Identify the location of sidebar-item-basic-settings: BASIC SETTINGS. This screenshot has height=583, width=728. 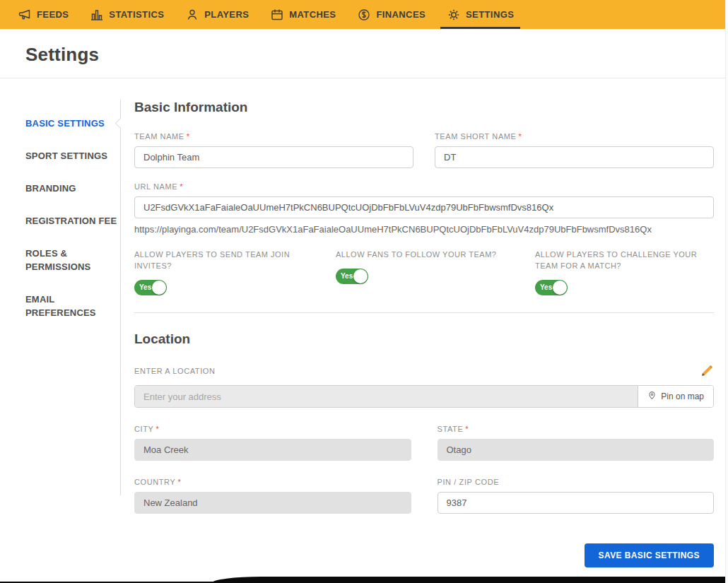
(73, 123).